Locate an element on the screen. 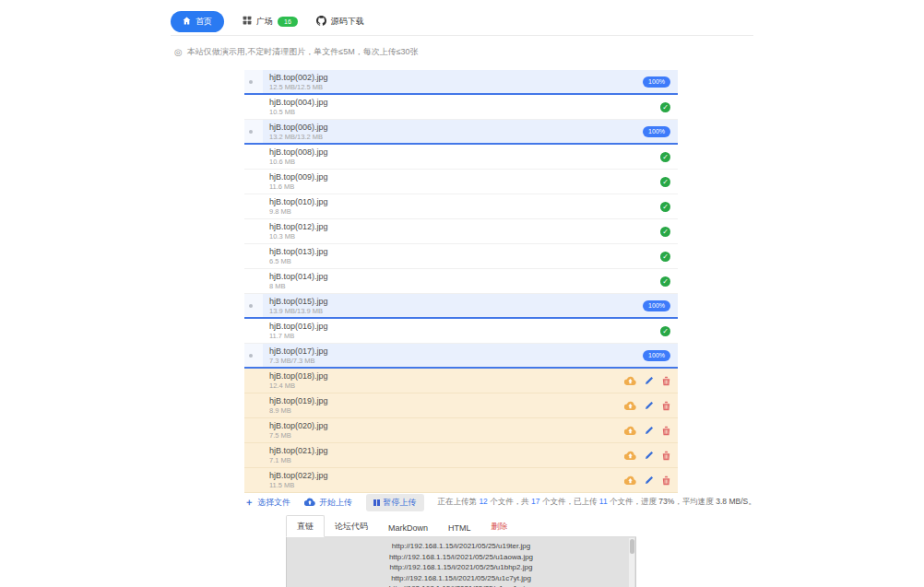 The image size is (924, 587). file-row: hjB.top(017).jpg7.3 MB/7.3 MB100% is located at coordinates (461, 356).